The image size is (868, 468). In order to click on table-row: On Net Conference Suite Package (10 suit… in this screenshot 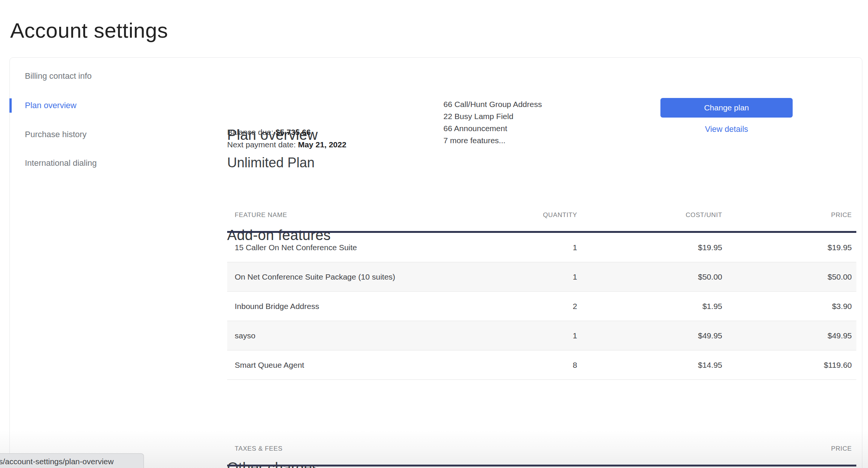, I will do `click(542, 277)`.